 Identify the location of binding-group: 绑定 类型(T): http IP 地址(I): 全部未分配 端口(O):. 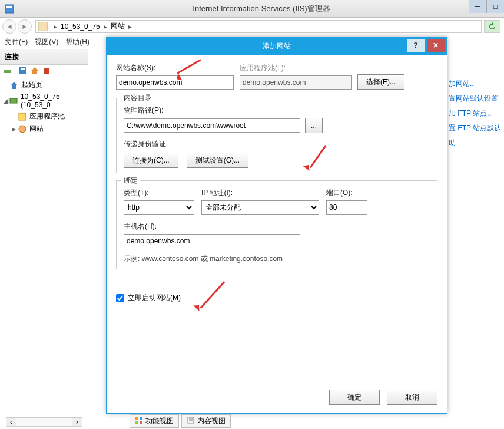
(277, 225).